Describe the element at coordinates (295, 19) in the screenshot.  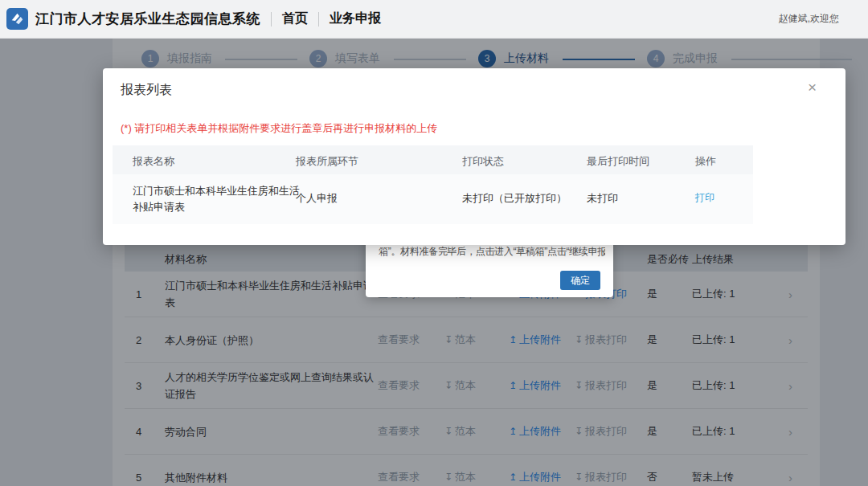
I see `nav-item-home: 首页` at that location.